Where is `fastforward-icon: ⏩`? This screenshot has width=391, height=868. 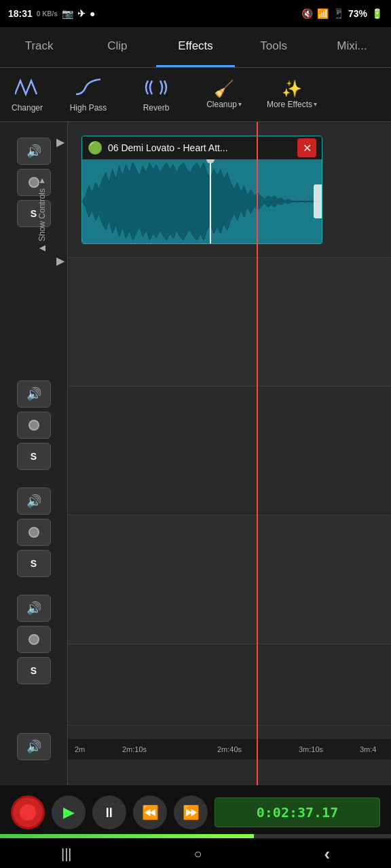 fastforward-icon: ⏩ is located at coordinates (191, 812).